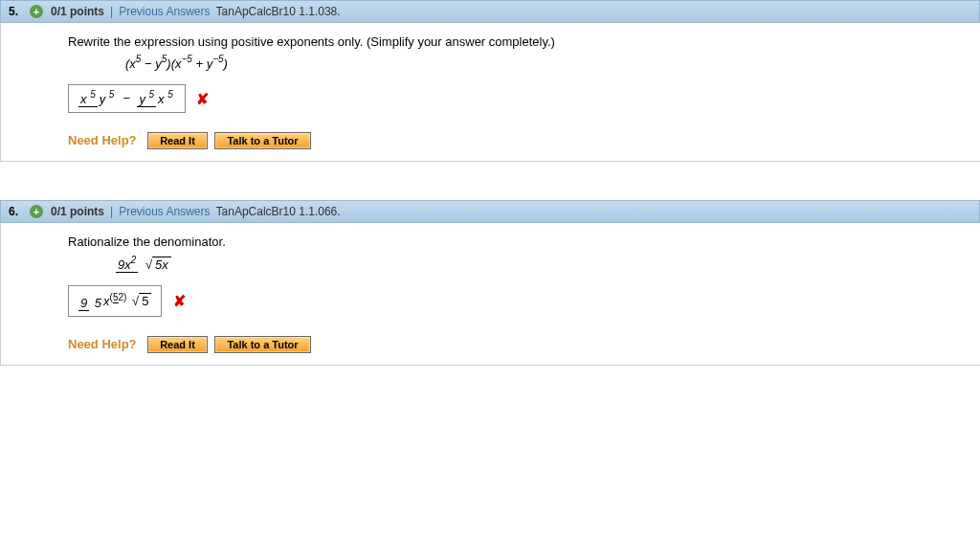  What do you see at coordinates (500, 241) in the screenshot?
I see `prompt-text: Rationalize the denominator.` at bounding box center [500, 241].